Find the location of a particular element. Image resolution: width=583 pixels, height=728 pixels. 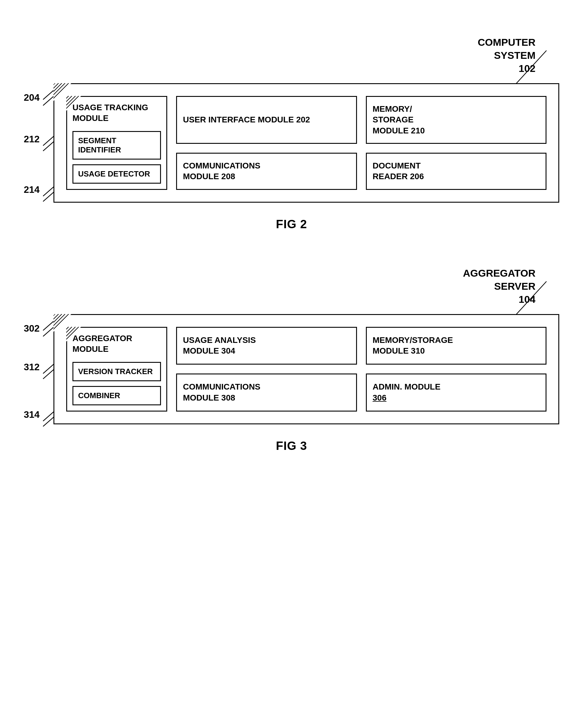

document-reader-module: DOCUMENT READER 206 is located at coordinates (456, 171).